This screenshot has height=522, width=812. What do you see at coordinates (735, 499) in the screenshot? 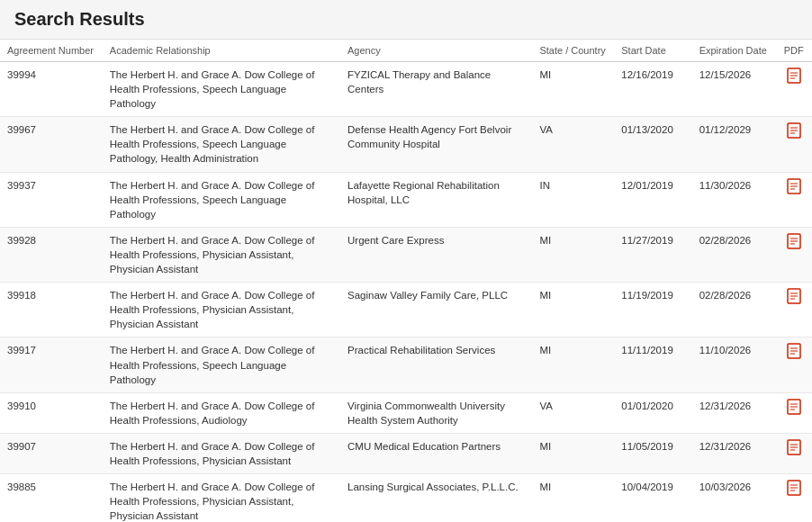
I see `cell-expiry-date: 10/03/2026` at bounding box center [735, 499].